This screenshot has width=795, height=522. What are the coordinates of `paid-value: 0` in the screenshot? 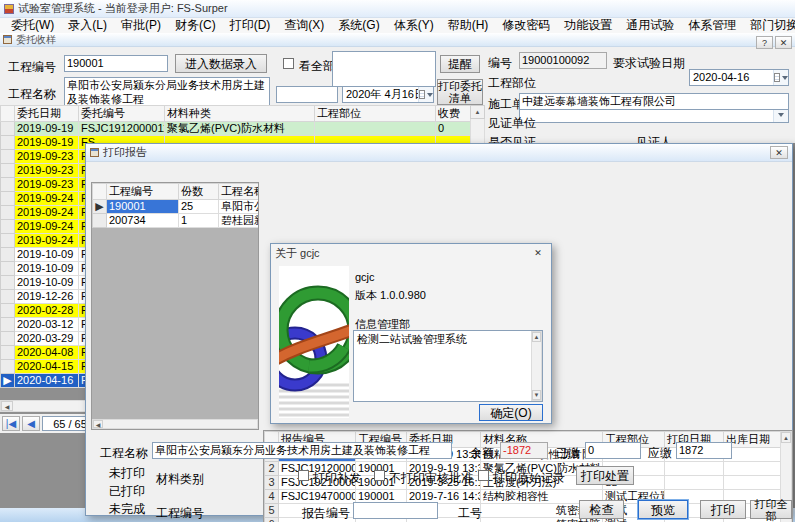 It's located at (613, 450).